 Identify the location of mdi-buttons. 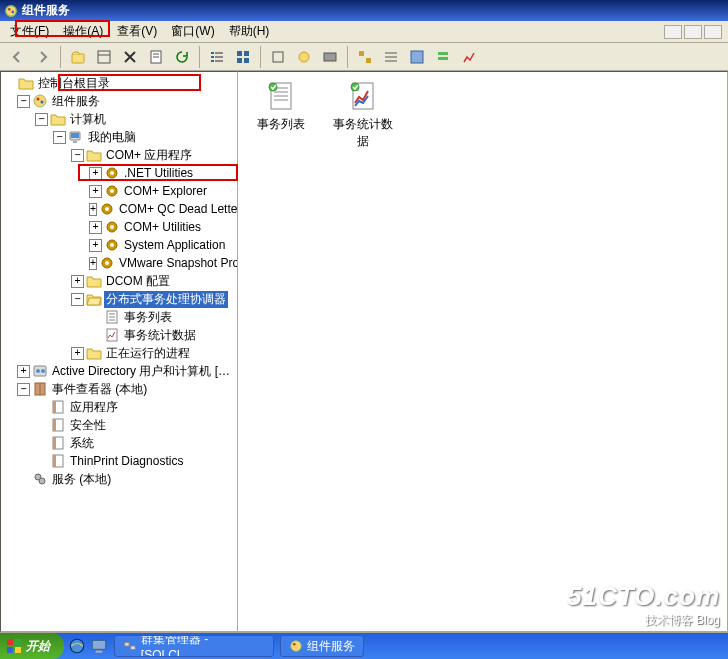
(693, 32).